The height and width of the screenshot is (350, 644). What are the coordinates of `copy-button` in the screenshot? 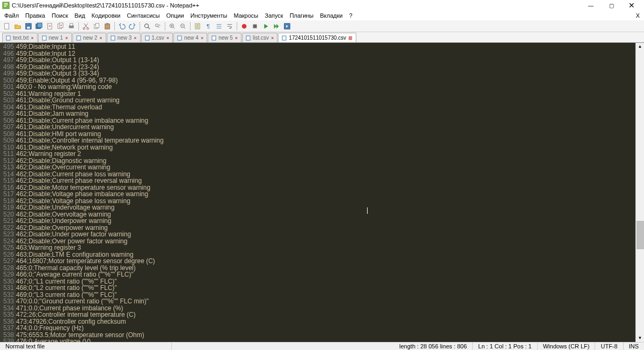 It's located at (97, 26).